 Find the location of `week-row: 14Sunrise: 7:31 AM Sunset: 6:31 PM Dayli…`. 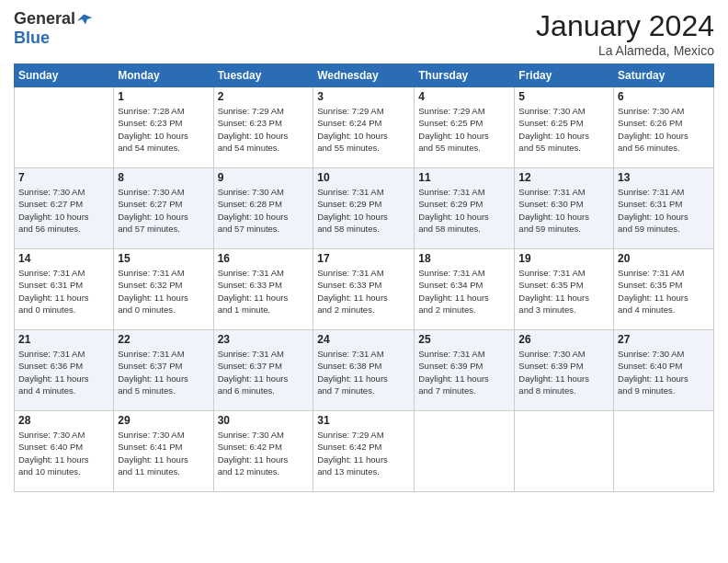

week-row: 14Sunrise: 7:31 AM Sunset: 6:31 PM Dayli… is located at coordinates (364, 290).